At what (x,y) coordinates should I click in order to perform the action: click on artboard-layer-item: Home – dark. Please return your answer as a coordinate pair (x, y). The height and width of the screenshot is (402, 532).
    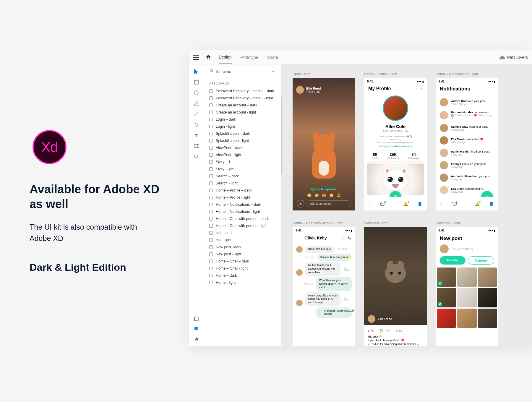
    Looking at the image, I should click on (242, 275).